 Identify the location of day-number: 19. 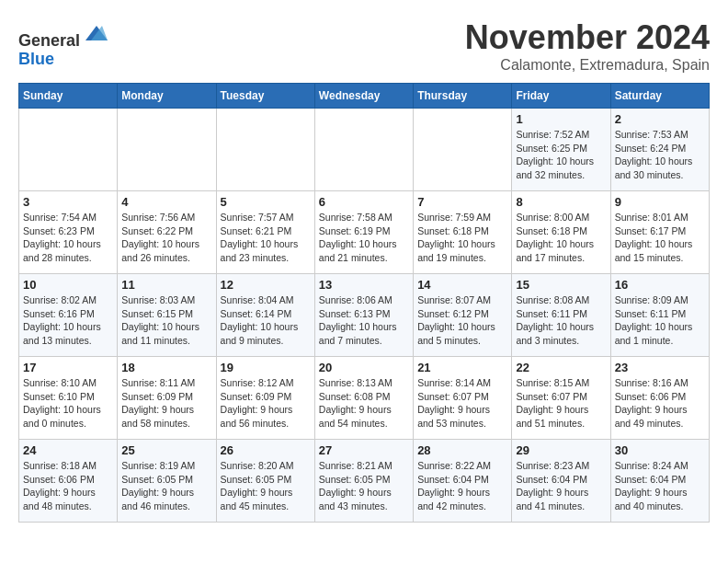
(266, 368).